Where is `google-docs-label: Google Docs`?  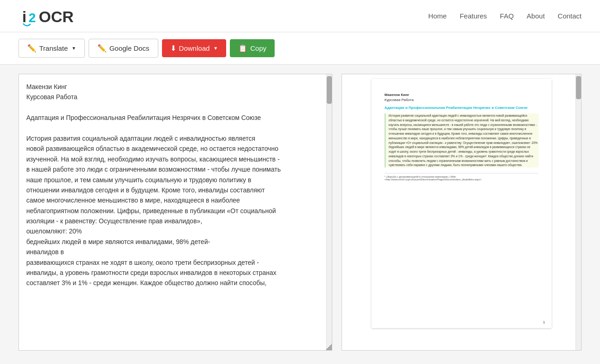
google-docs-label: Google Docs is located at coordinates (129, 48).